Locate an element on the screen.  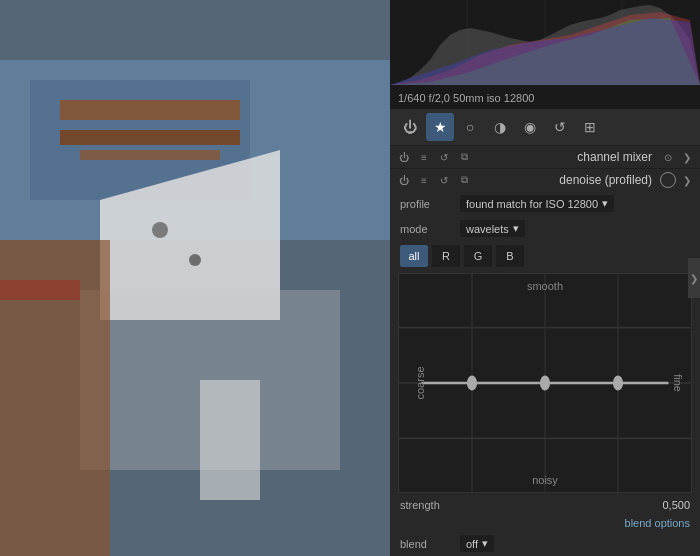
denoise-copy-btn: ⧉ is located at coordinates (464, 180).